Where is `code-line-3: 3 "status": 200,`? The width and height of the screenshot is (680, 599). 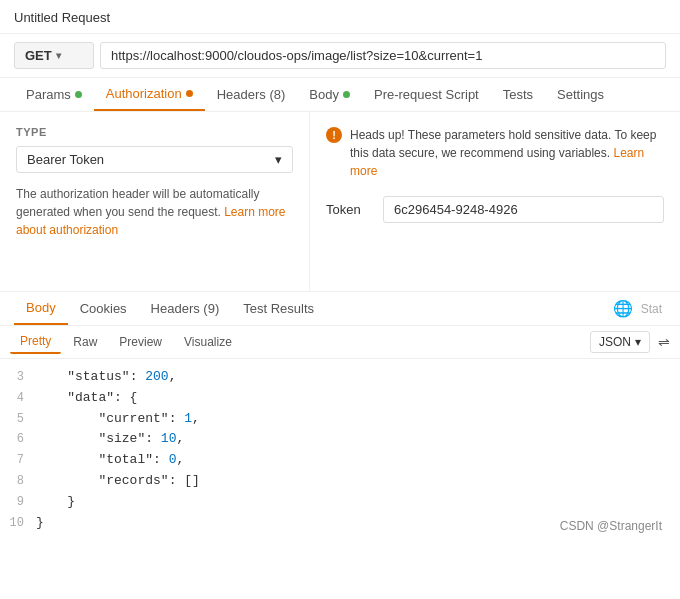
code-line-3: 3 "status": 200, is located at coordinates (340, 378).